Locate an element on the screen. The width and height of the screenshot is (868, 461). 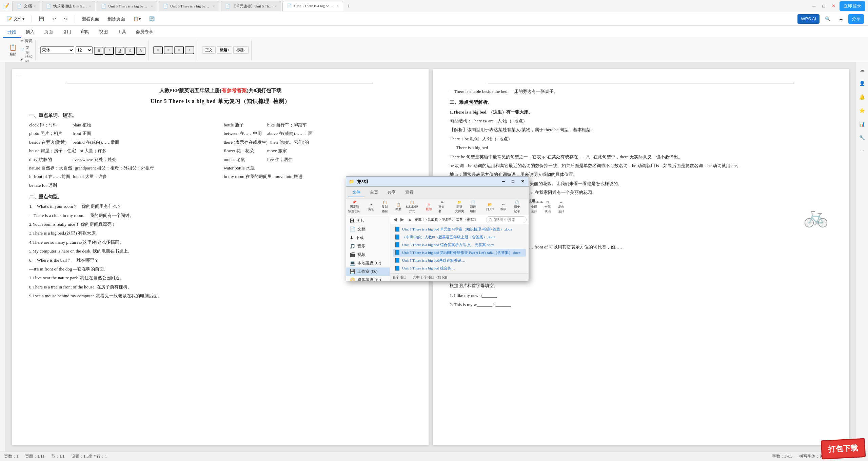
download-badge: 打包下载 is located at coordinates (844, 449).